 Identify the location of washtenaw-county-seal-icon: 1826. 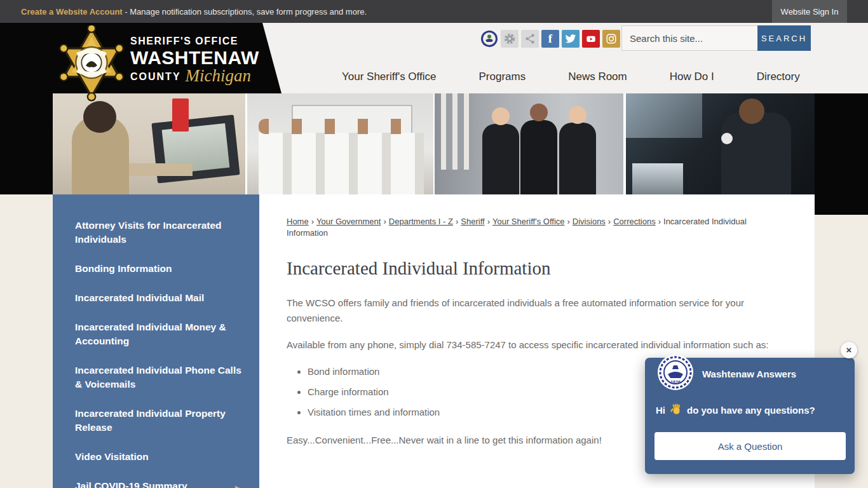
(675, 372).